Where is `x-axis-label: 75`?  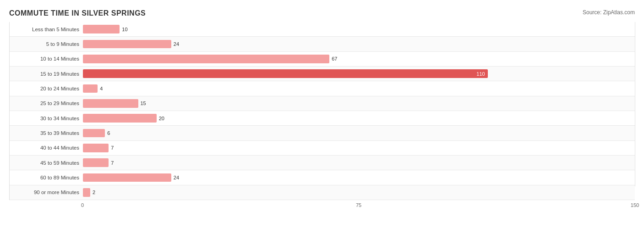 x-axis-label: 75 is located at coordinates (359, 205).